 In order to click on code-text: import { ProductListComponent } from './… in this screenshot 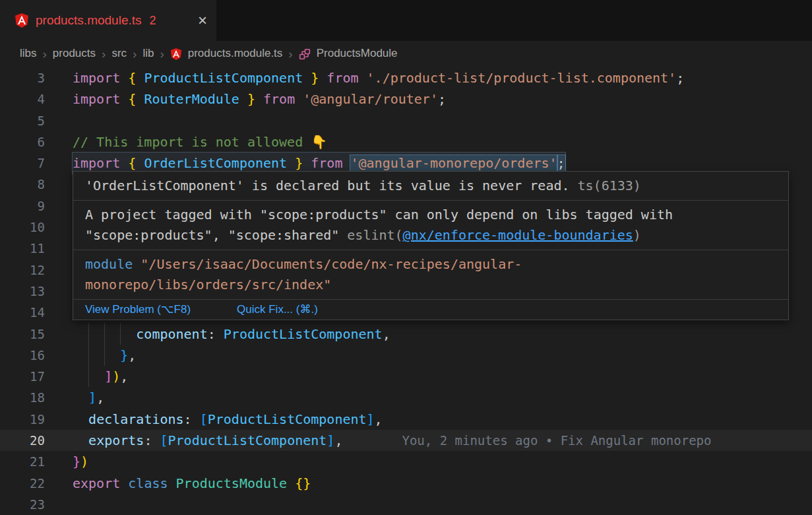, I will do `click(379, 78)`.